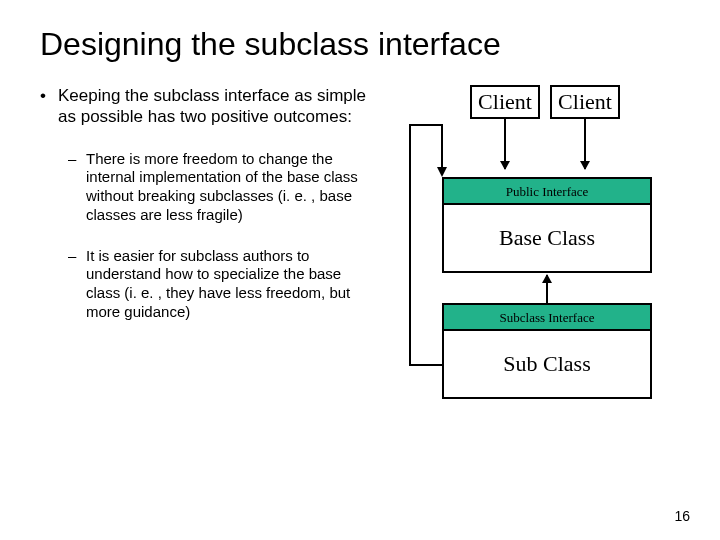 The width and height of the screenshot is (720, 540). I want to click on bullet-level1-text: Keeping the subclass interface as simple…, so click(215, 106).